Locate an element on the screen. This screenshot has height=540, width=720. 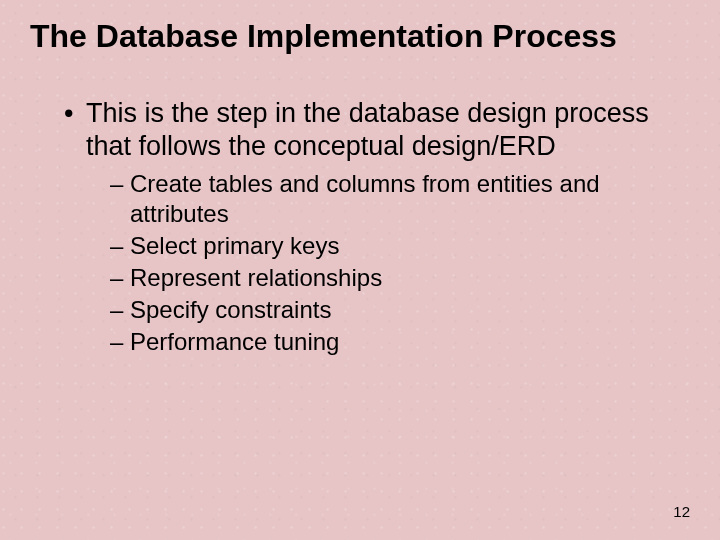
page-number: 12 is located at coordinates (682, 512).